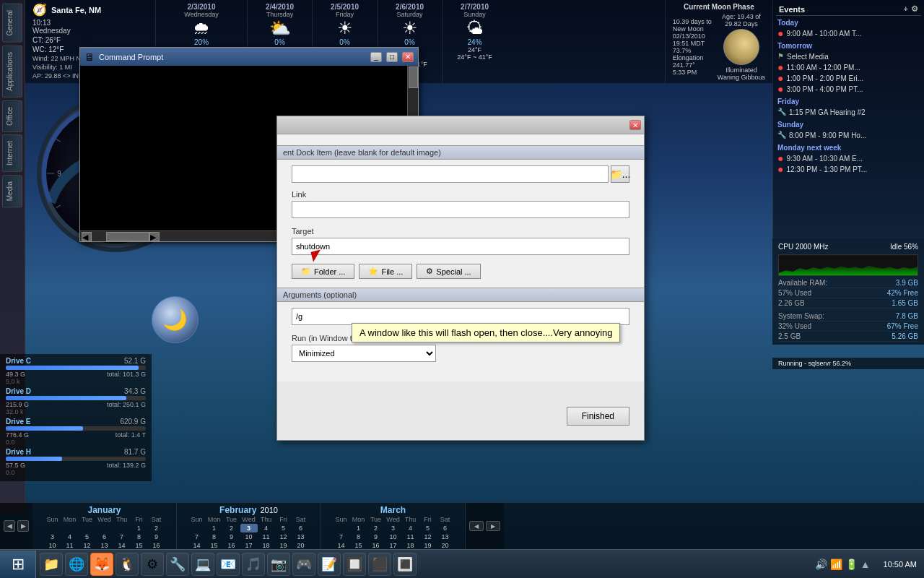 This screenshot has width=924, height=578. Describe the element at coordinates (76, 432) in the screenshot. I see `drive-e: Drive E 620.9 G 776.4 Gtotal: 1.4 T 0.0` at that location.